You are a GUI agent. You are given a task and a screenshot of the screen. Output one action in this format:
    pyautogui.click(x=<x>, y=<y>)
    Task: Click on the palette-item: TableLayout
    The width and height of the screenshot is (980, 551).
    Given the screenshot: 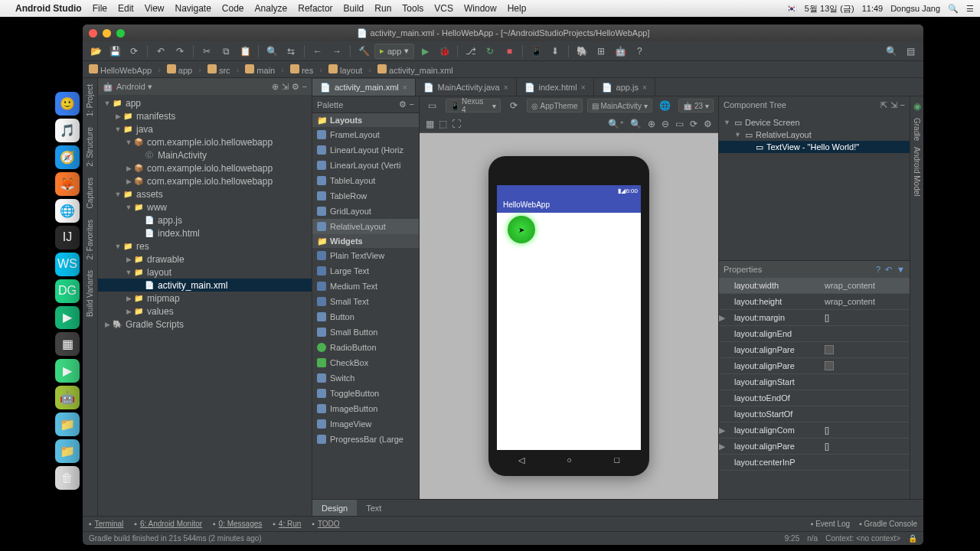 What is the action you would take?
    pyautogui.click(x=366, y=181)
    